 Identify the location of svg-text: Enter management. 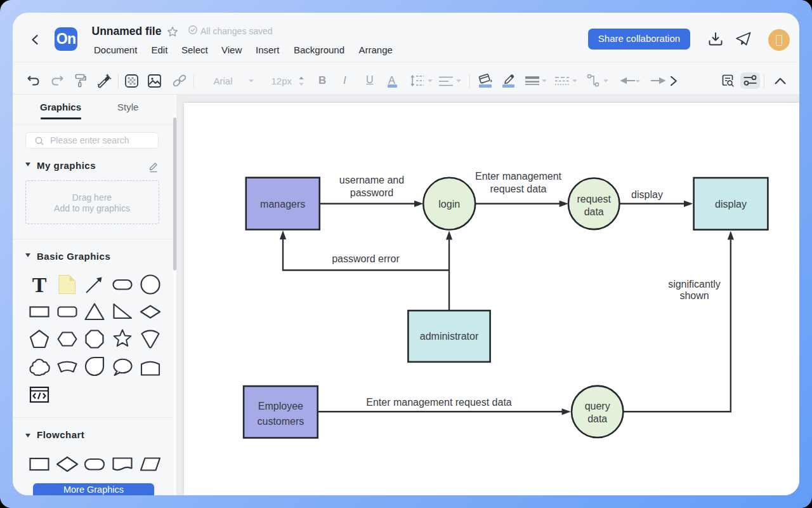
(519, 177).